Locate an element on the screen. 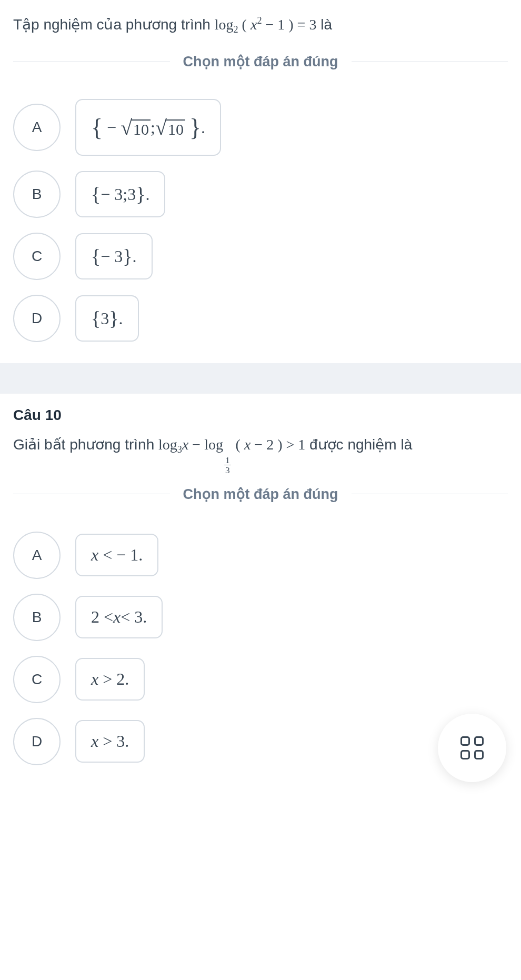 This screenshot has height=980, width=521. option-content: { 3 } . is located at coordinates (107, 318).